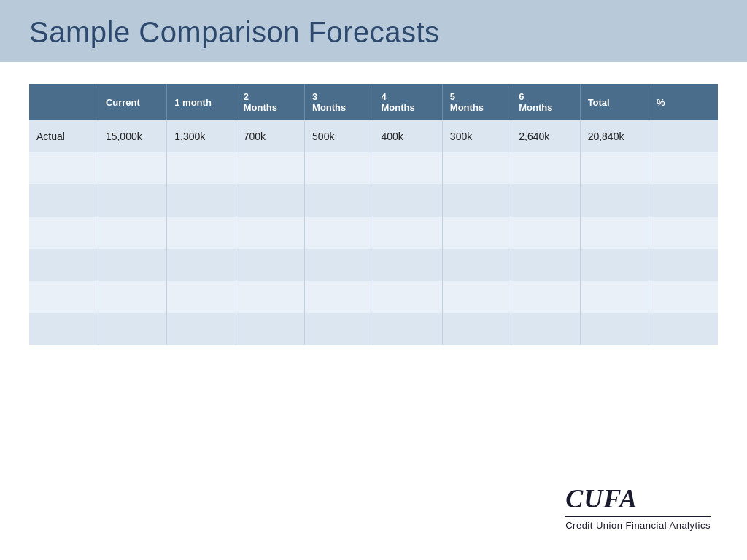 The width and height of the screenshot is (747, 560). I want to click on col-header-total: Total, so click(614, 102).